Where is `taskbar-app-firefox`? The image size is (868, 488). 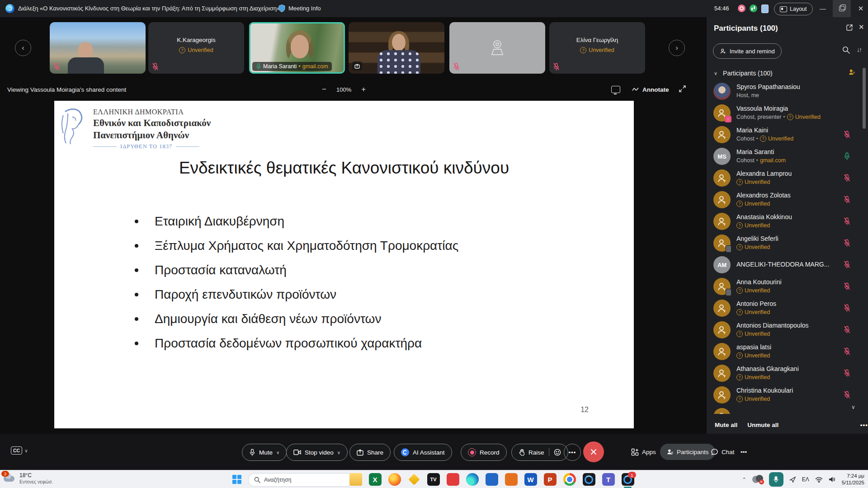 taskbar-app-firefox is located at coordinates (394, 479).